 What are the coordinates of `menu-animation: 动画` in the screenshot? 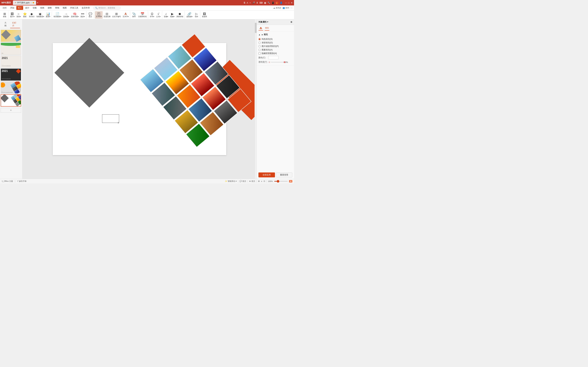 It's located at (42, 8).